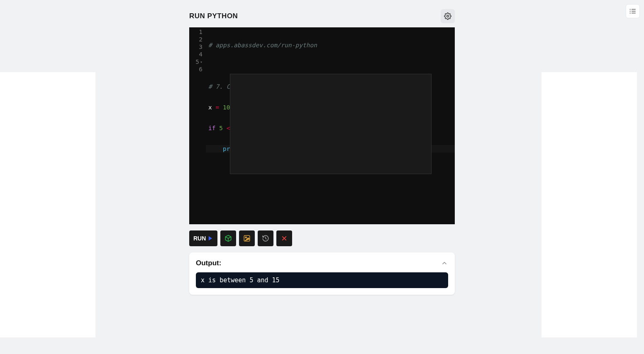 This screenshot has width=644, height=354. I want to click on image-button, so click(247, 238).